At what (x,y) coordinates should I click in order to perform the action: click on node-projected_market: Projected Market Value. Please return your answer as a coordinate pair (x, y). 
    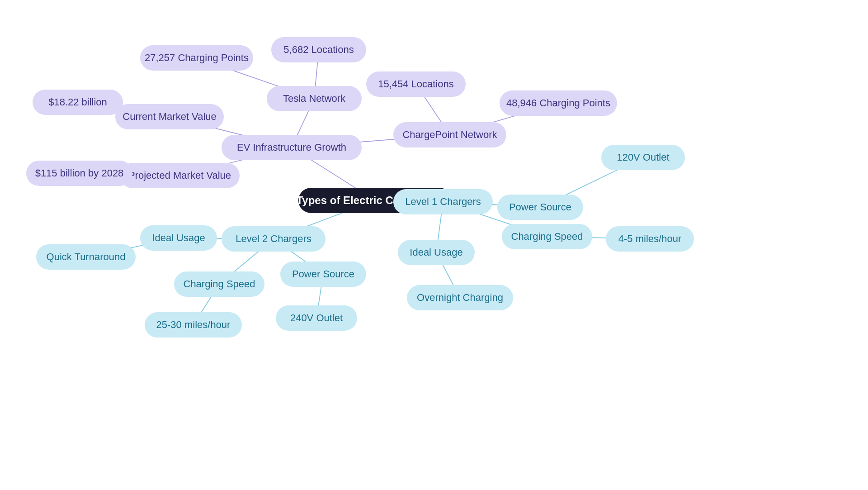
    Looking at the image, I should click on (180, 176).